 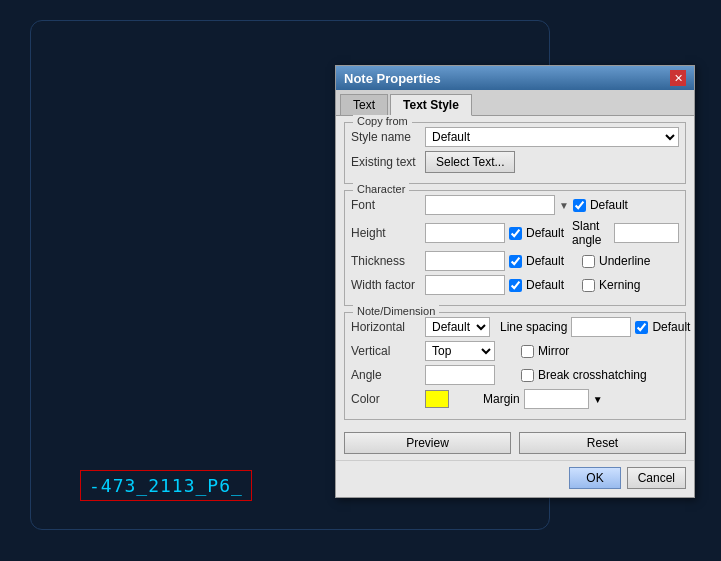 What do you see at coordinates (642, 328) in the screenshot?
I see `line-spacing-default-checkbox` at bounding box center [642, 328].